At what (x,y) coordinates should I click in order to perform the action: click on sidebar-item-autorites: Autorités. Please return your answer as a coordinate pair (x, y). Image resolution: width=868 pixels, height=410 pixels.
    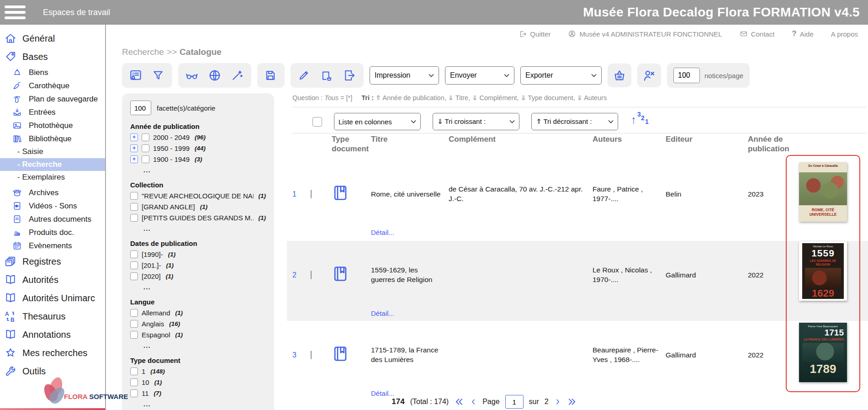
    Looking at the image, I should click on (53, 280).